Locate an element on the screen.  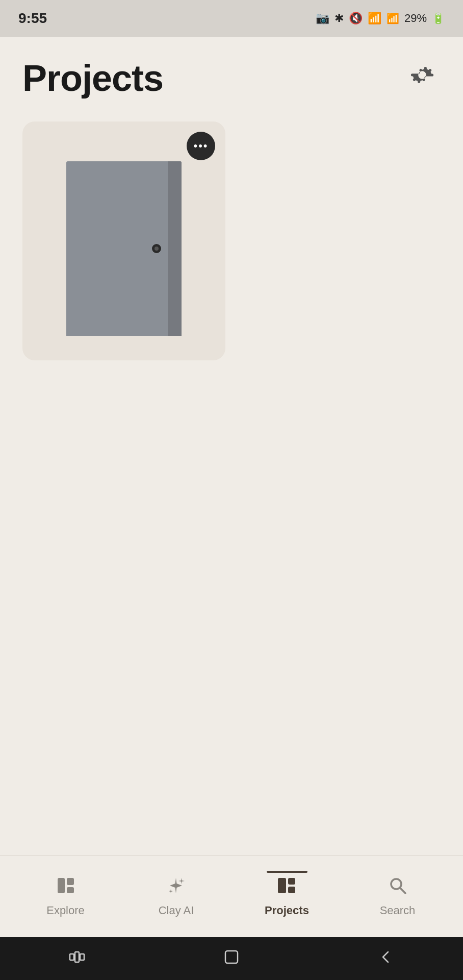
status-time: 9:55 is located at coordinates (33, 18).